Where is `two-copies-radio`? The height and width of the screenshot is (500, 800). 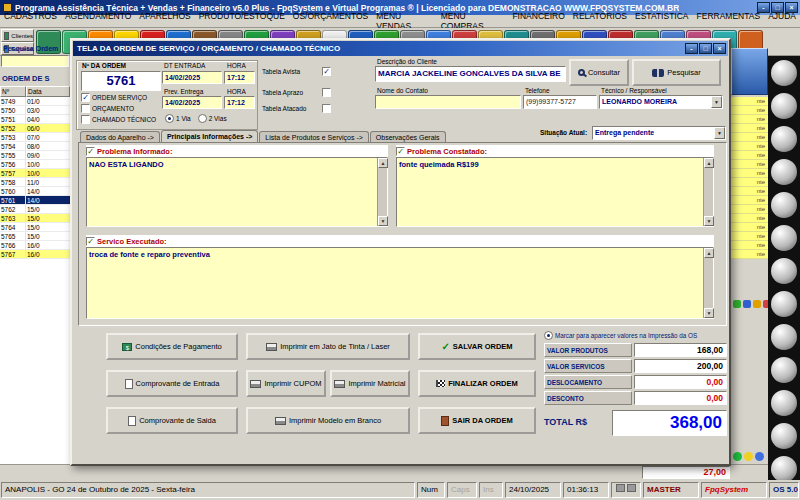
two-copies-radio is located at coordinates (202, 118).